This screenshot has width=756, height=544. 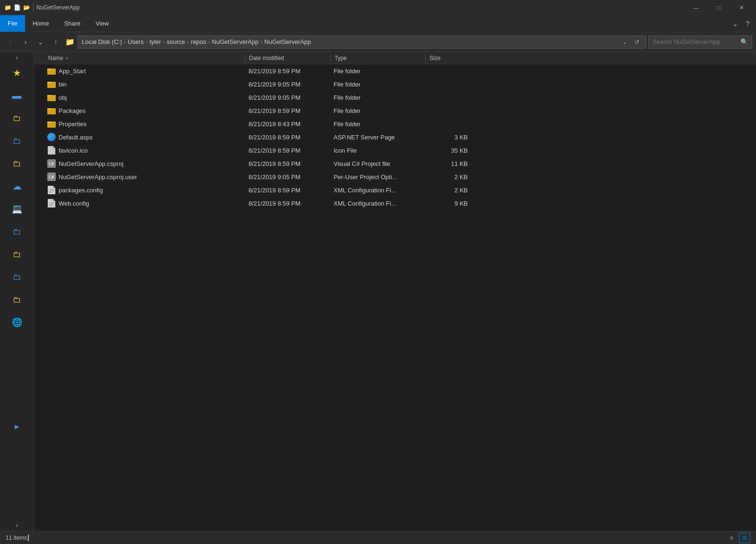 I want to click on view-grid-button: ⊞, so click(x=745, y=538).